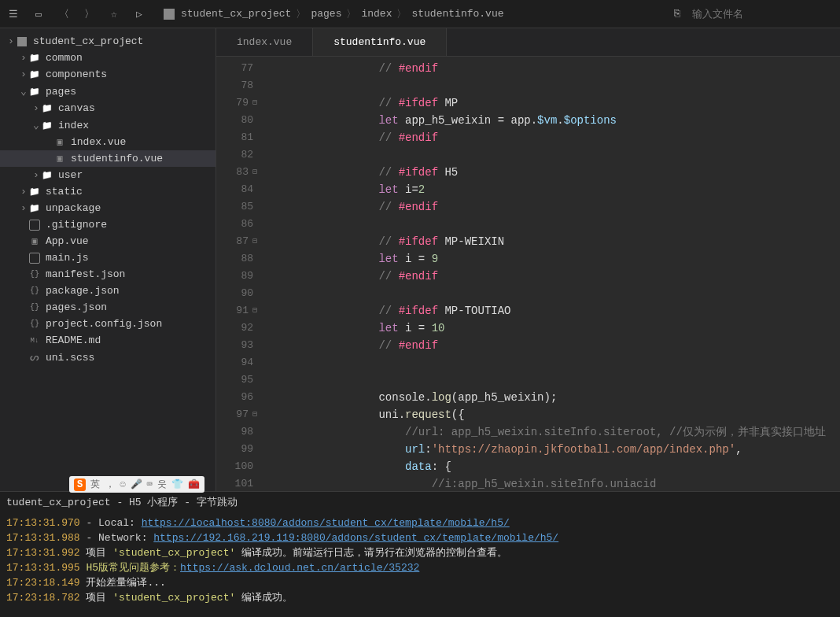 The width and height of the screenshot is (840, 617). I want to click on terminal-link: https://localhost:8080/addons/student_cx…, so click(326, 523).